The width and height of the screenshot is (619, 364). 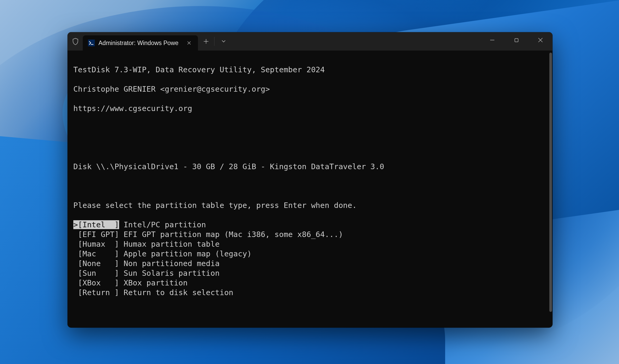 What do you see at coordinates (96, 225) in the screenshot?
I see `selected-option-label: >[Intel ]` at bounding box center [96, 225].